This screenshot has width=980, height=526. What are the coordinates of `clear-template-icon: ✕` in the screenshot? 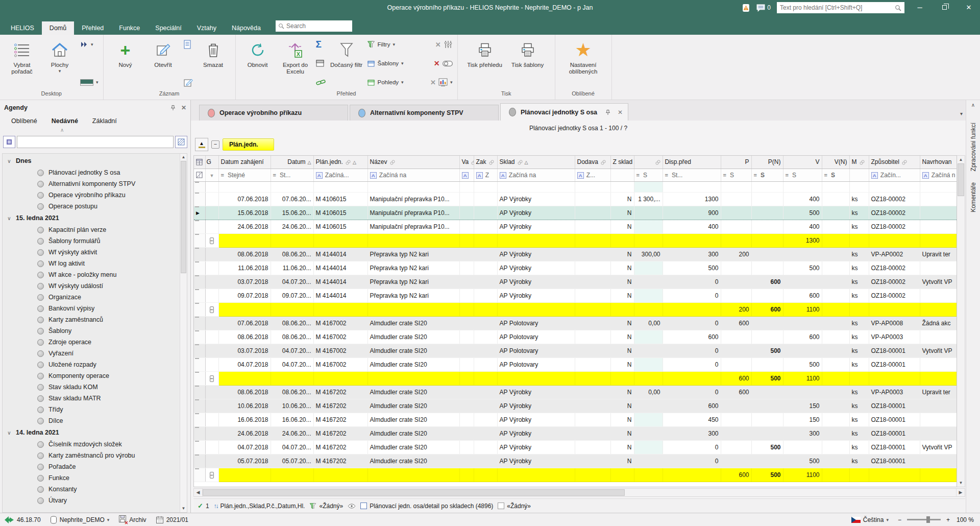 It's located at (437, 63).